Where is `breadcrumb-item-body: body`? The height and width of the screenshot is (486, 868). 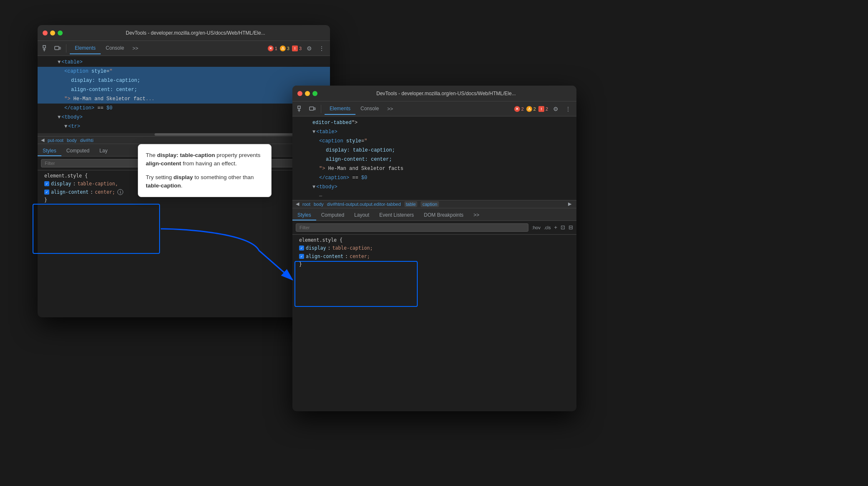
breadcrumb-item-body: body is located at coordinates (319, 204).